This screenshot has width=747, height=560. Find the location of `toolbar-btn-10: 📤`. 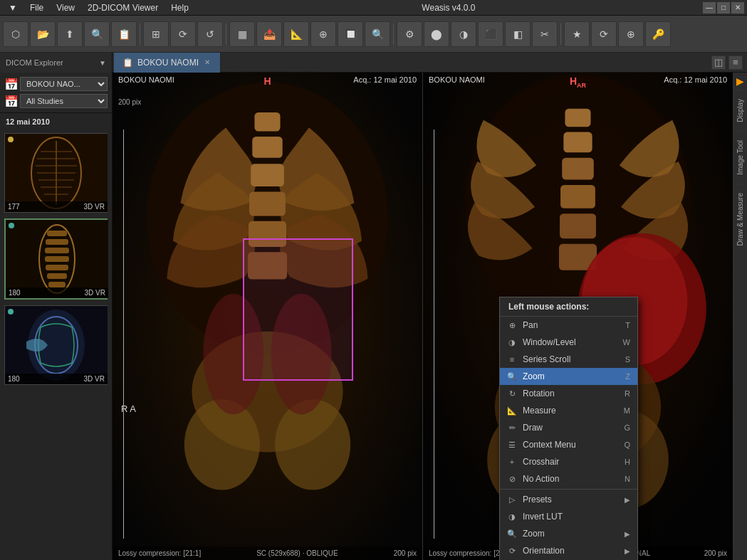

toolbar-btn-10: 📤 is located at coordinates (269, 34).